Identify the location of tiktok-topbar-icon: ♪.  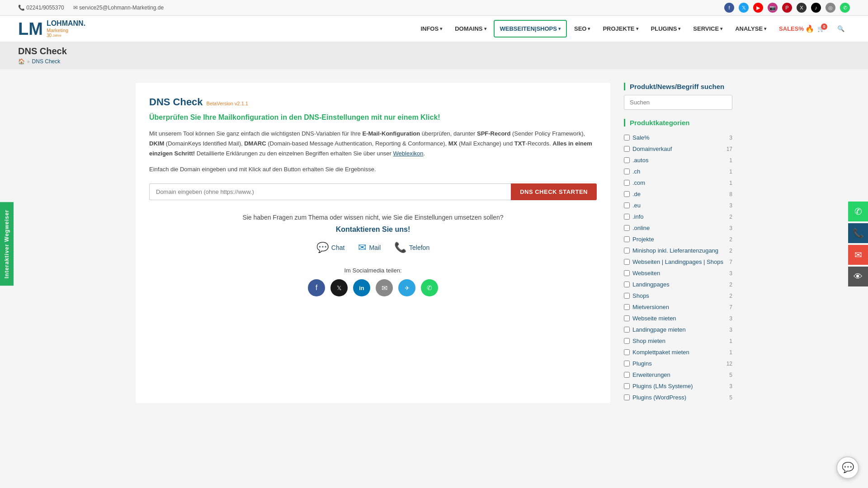
(816, 8).